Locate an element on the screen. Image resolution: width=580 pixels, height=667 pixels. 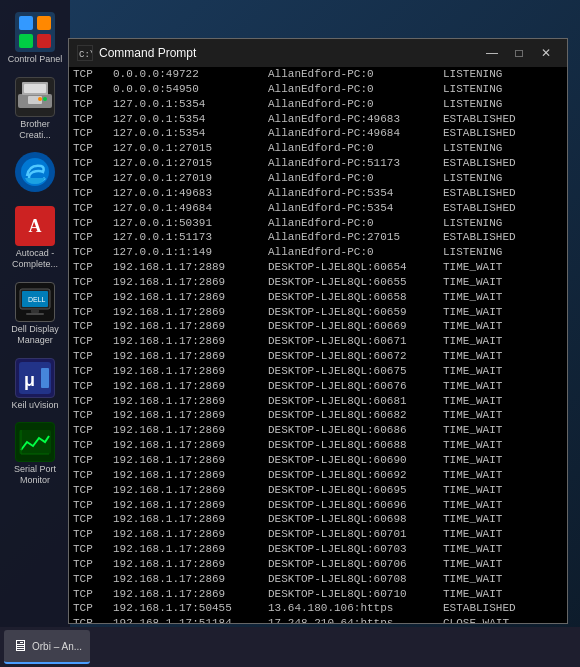
table-row: TCP192.168.1.17:5045513.64.180.106:https… is located at coordinates (318, 608).